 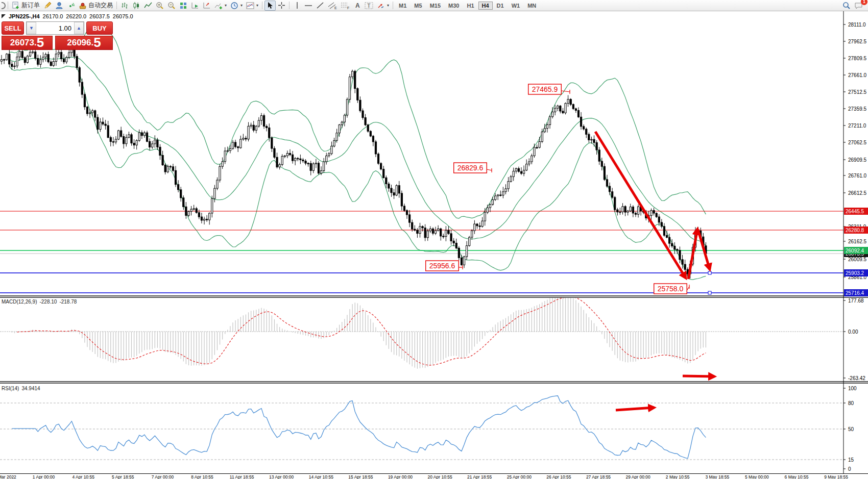 What do you see at coordinates (207, 6) in the screenshot?
I see `chart-shift-button` at bounding box center [207, 6].